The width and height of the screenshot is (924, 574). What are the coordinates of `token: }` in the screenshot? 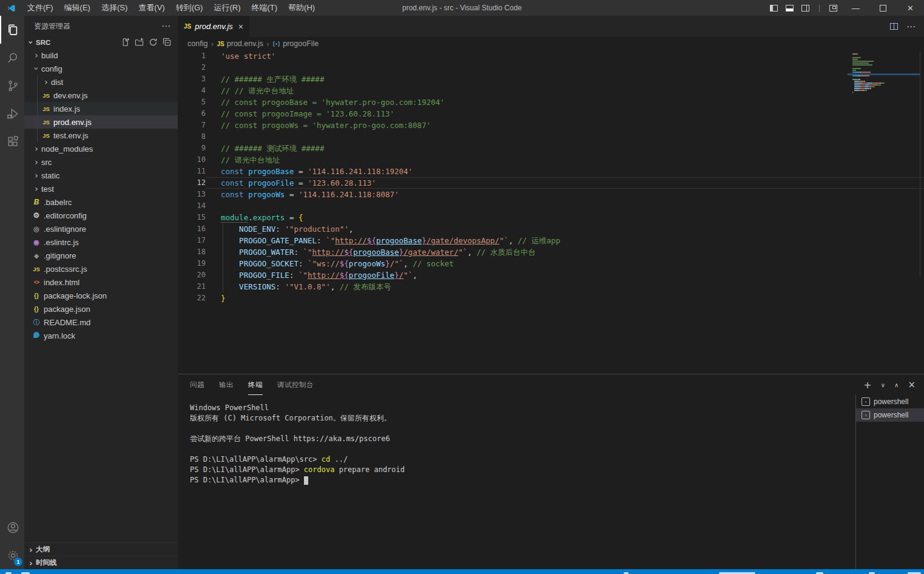 It's located at (402, 252).